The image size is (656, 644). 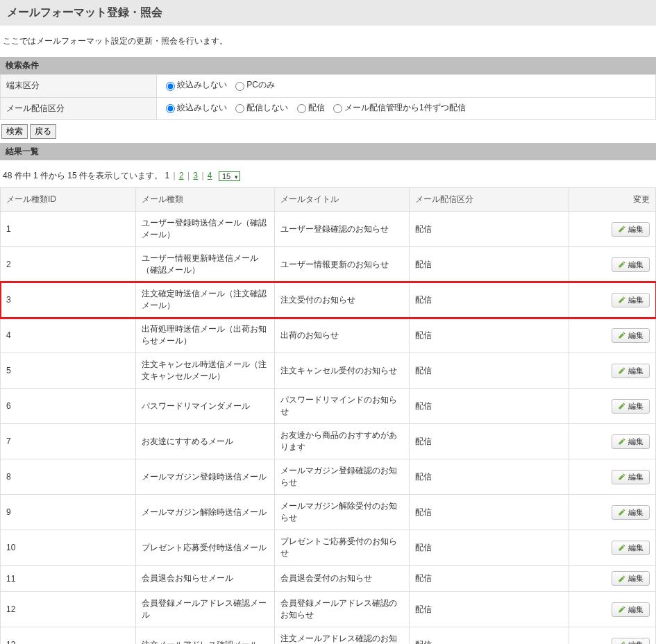 What do you see at coordinates (342, 477) in the screenshot?
I see `cell-mail-title: メールマガジン登録確認のお知らせ` at bounding box center [342, 477].